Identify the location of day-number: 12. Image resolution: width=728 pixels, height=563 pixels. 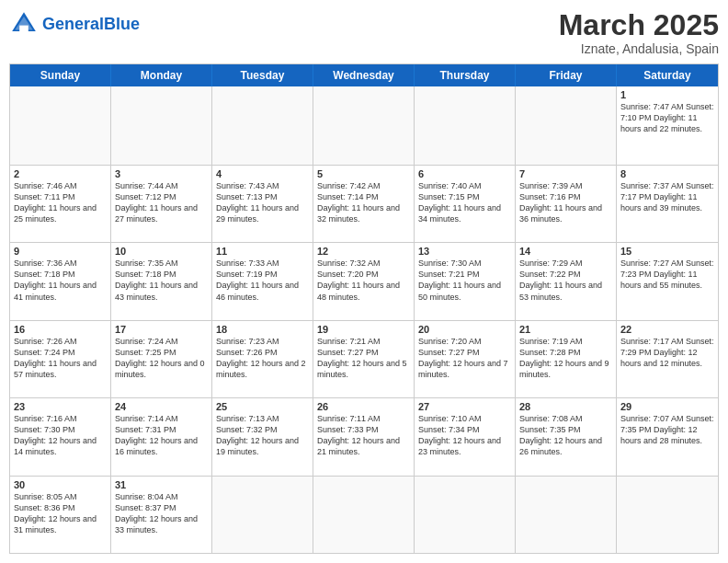
(364, 251).